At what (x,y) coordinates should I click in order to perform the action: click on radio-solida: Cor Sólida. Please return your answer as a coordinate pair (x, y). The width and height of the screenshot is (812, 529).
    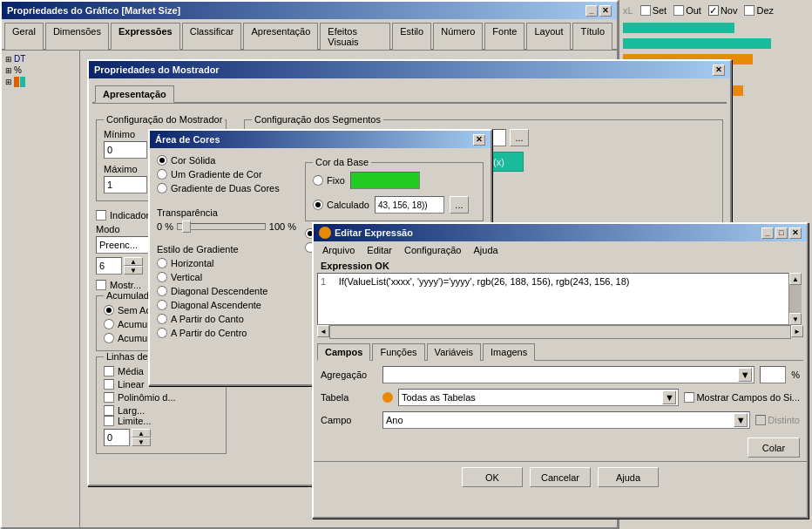
    Looking at the image, I should click on (227, 160).